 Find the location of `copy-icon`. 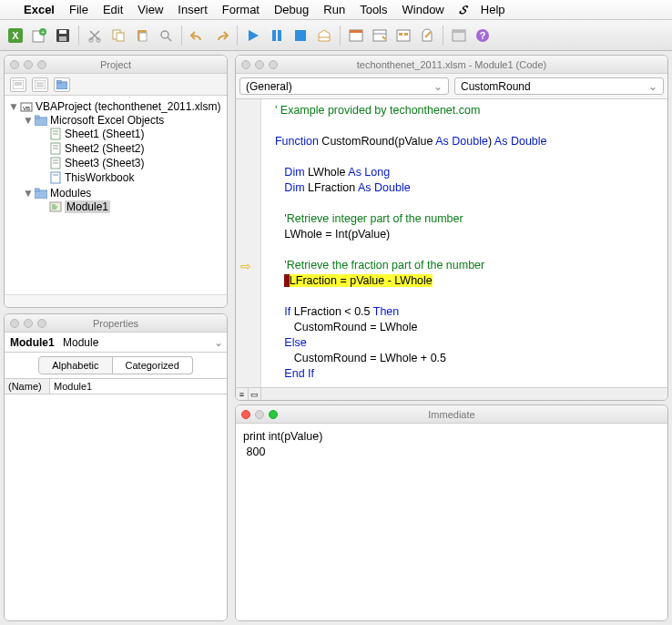

copy-icon is located at coordinates (118, 36).